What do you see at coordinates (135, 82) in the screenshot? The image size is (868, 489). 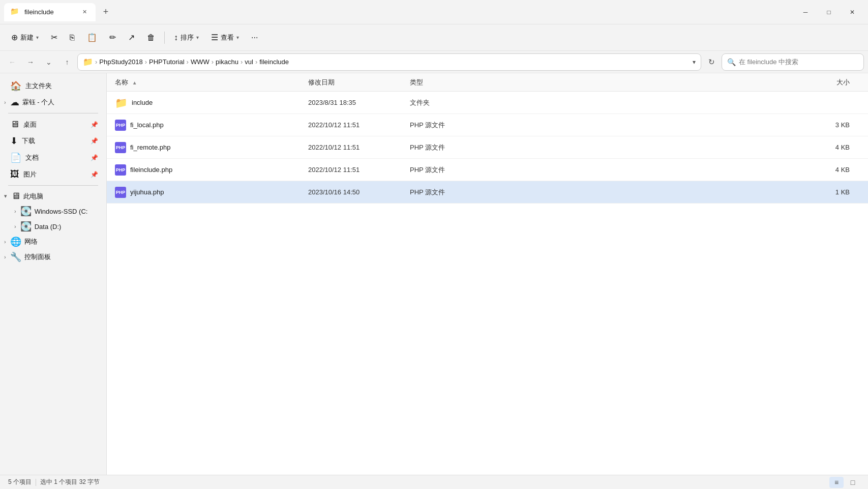 I see `sort-arrow-icon: ▲` at bounding box center [135, 82].